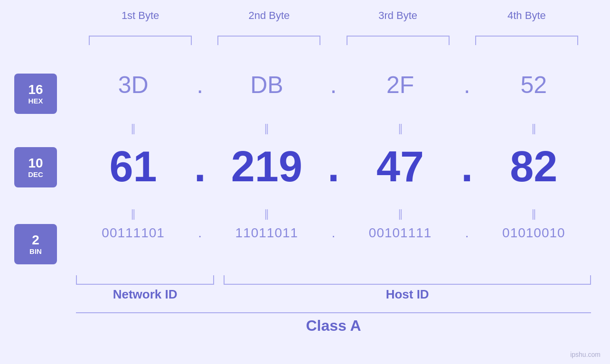 The image size is (610, 364). Describe the element at coordinates (36, 175) in the screenshot. I see `dec-base-text: DEC` at that location.